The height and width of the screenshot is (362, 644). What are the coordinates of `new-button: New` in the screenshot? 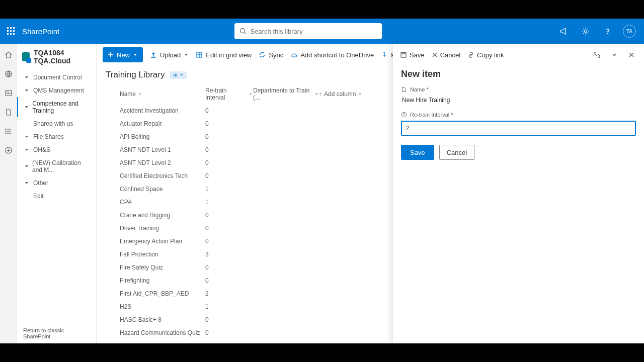 It's located at (123, 55).